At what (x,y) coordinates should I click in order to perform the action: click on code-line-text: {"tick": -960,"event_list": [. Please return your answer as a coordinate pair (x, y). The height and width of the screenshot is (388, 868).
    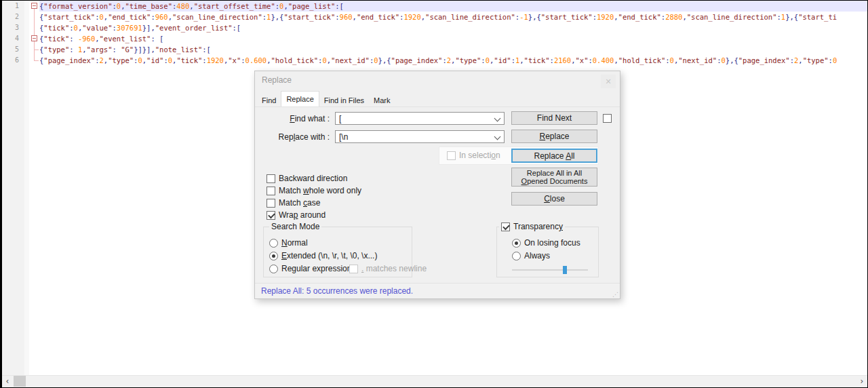
    Looking at the image, I should click on (453, 39).